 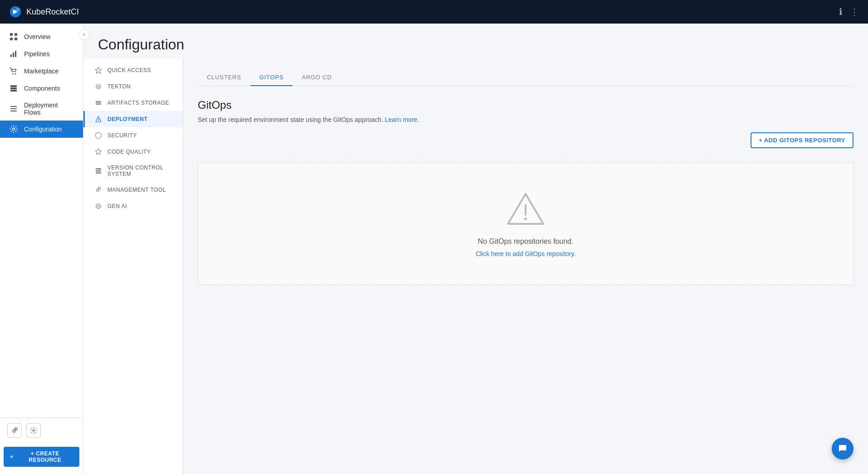 I want to click on left-menu: QUICK ACCESS TEKTON ARTIFACTS STORAGE, so click(x=133, y=266).